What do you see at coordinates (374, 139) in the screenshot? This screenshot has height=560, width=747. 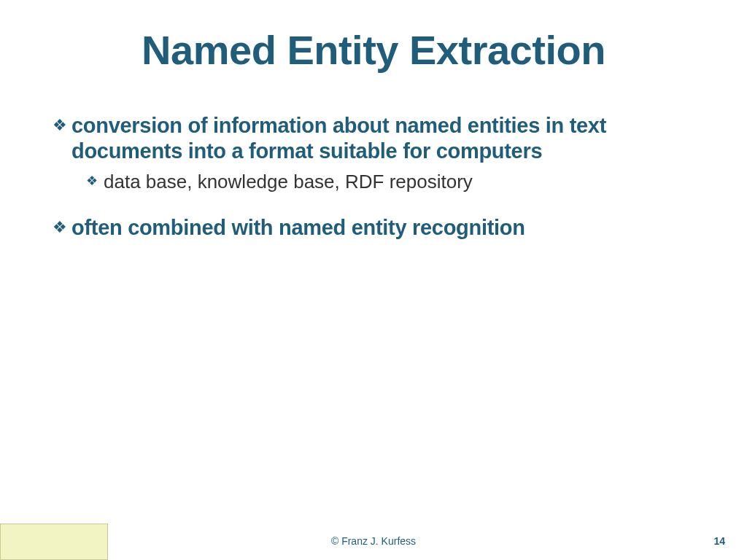 I see `bullet-level-1: ❖ conversion of information about named …` at bounding box center [374, 139].